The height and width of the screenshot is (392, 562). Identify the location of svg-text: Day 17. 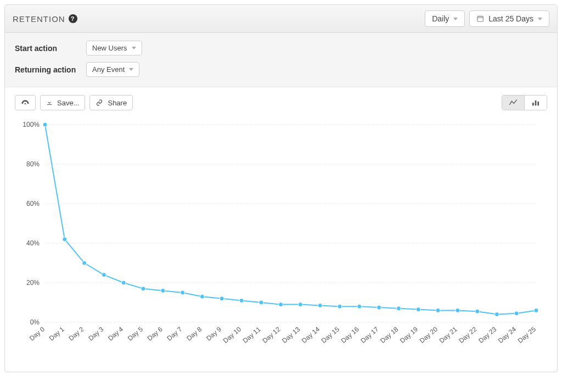
(369, 335).